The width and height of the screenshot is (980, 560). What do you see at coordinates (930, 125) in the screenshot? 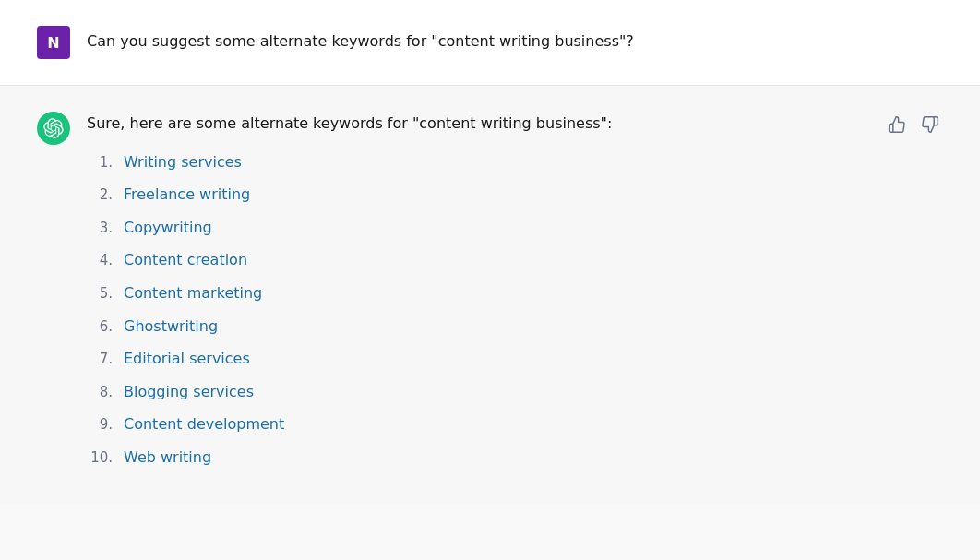
I see `thumbs-down-icon` at bounding box center [930, 125].